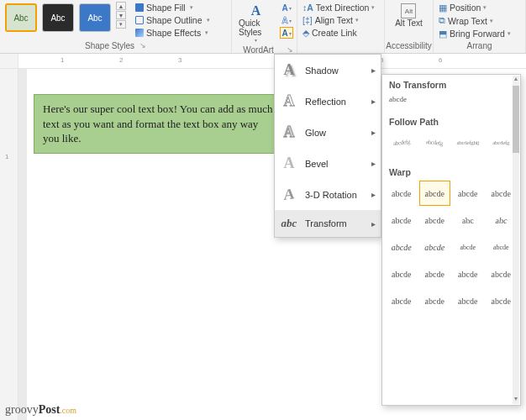 Image resolution: width=526 pixels, height=420 pixels. I want to click on create-link-button: ⬘Create Link, so click(339, 33).